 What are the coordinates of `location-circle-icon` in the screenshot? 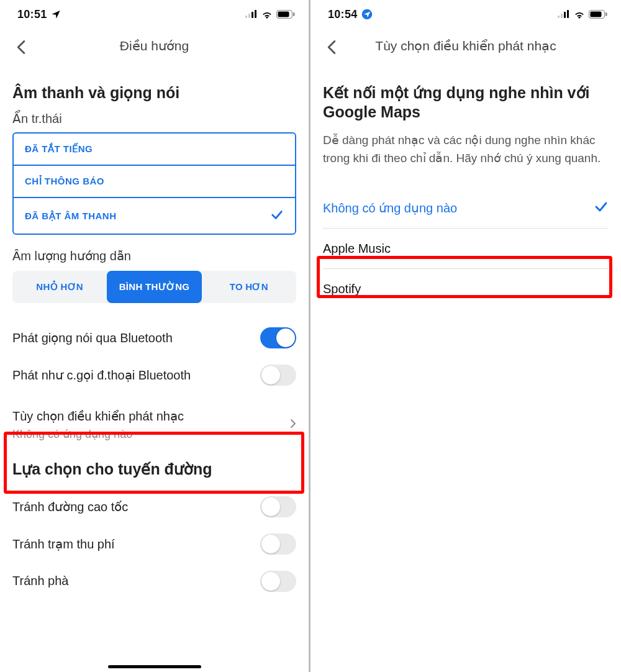 It's located at (367, 14).